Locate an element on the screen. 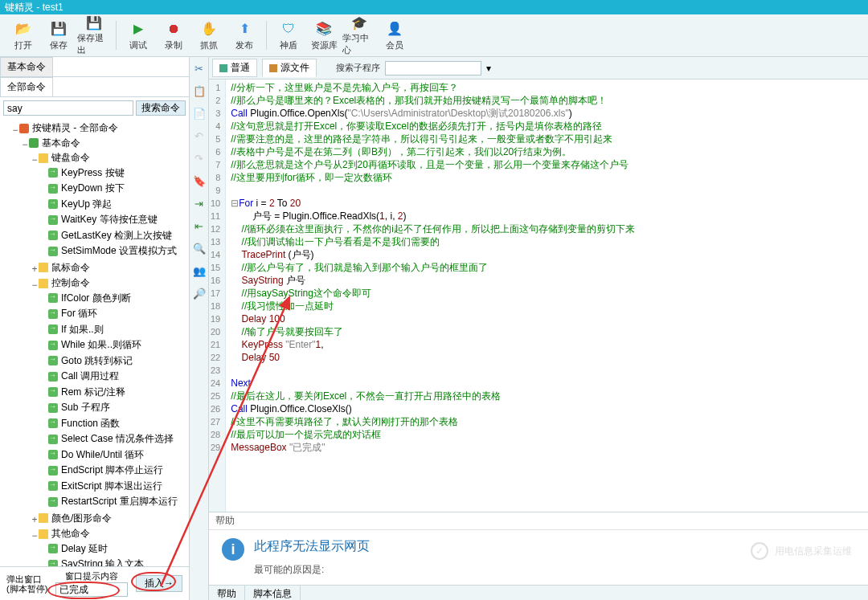  tree-basic: 基本命令 is located at coordinates (55, 143).